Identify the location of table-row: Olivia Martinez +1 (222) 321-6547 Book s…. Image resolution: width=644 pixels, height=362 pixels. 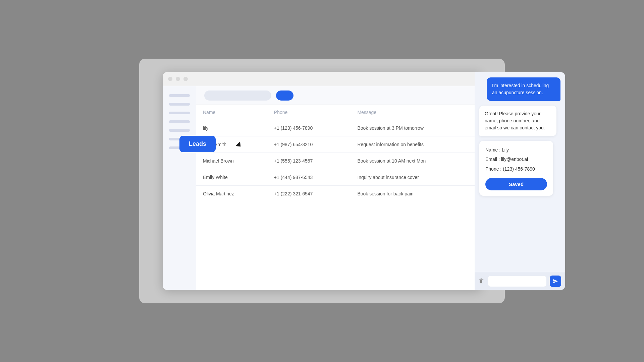
(339, 194).